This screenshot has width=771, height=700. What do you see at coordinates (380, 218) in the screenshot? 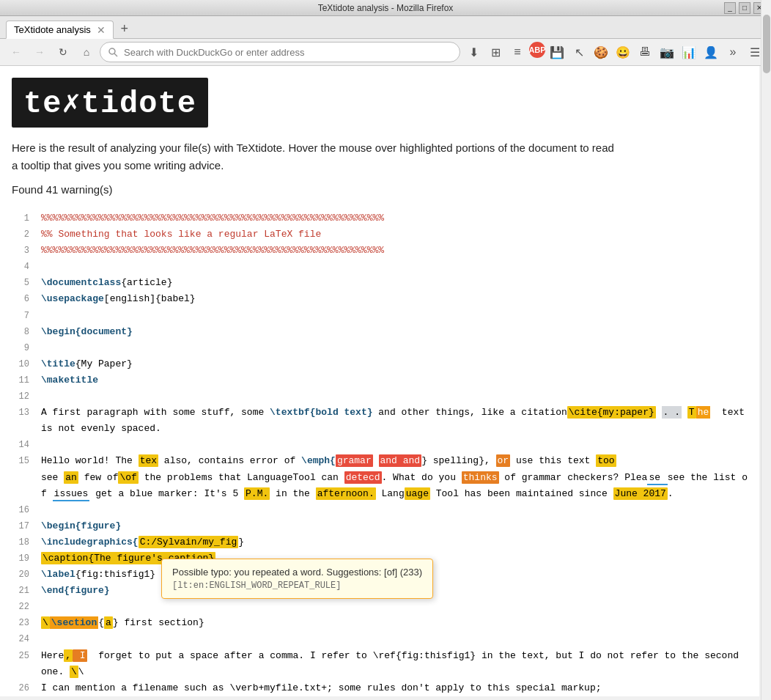
I see `code-line-1: 1 %%%%%%%%%%%%%%%%%%%%%%%%%%%%%%%%%%%%%%…` at bounding box center [380, 218].